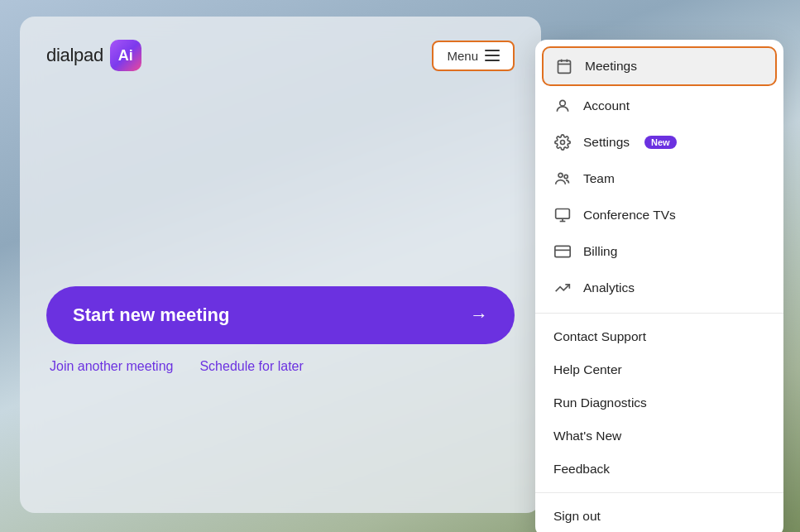 The width and height of the screenshot is (800, 532). I want to click on team-icon, so click(563, 179).